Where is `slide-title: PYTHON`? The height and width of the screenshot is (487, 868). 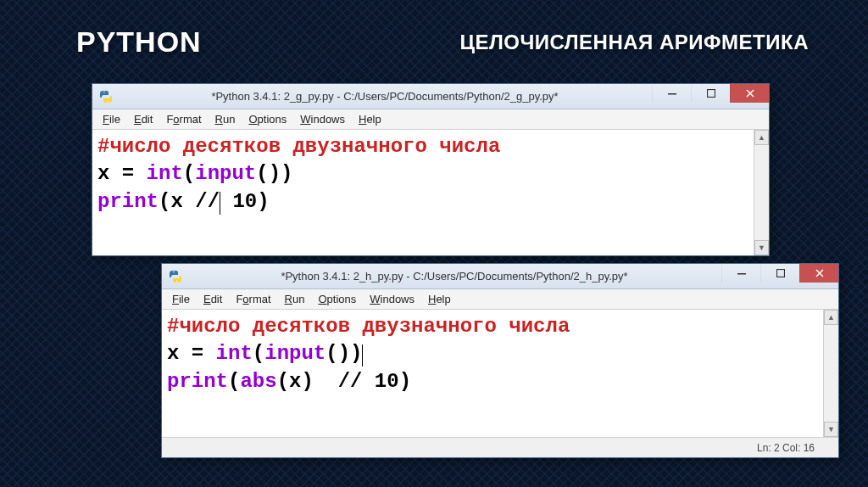
slide-title: PYTHON is located at coordinates (139, 42).